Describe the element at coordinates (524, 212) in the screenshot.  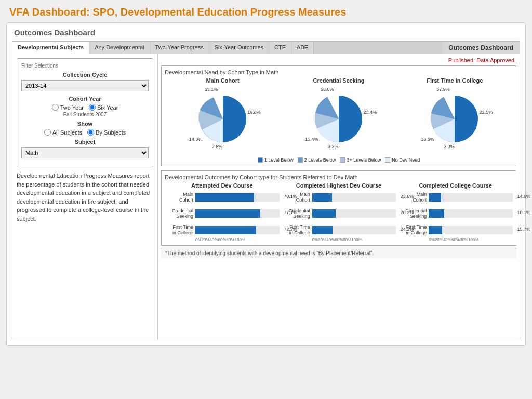
I see `bar-val-2-1: 18.1%` at that location.